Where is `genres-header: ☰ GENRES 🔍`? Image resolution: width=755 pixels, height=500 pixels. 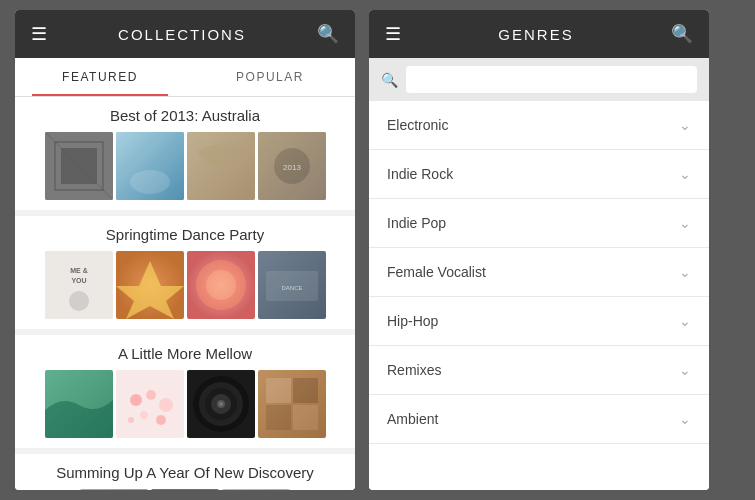
genres-header: ☰ GENRES 🔍 is located at coordinates (539, 34).